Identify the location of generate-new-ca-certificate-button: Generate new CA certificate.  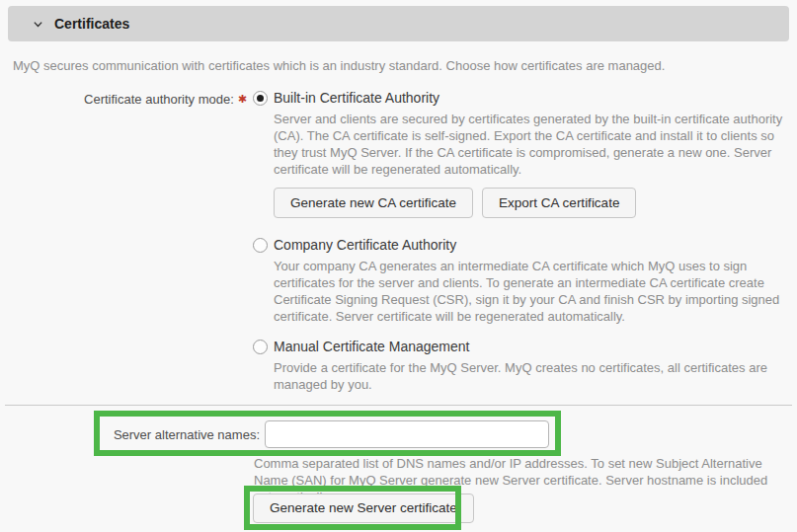
(373, 203).